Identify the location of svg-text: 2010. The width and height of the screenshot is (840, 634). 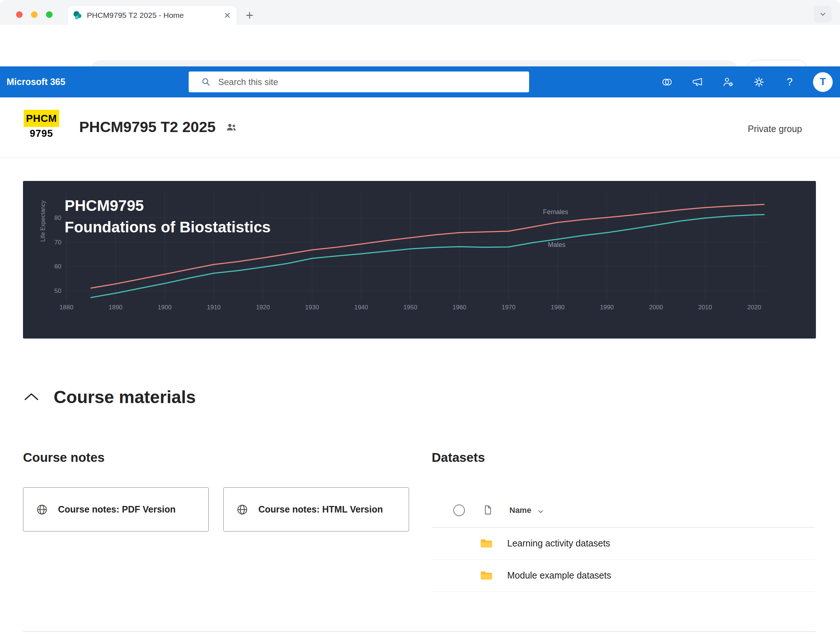
(705, 308).